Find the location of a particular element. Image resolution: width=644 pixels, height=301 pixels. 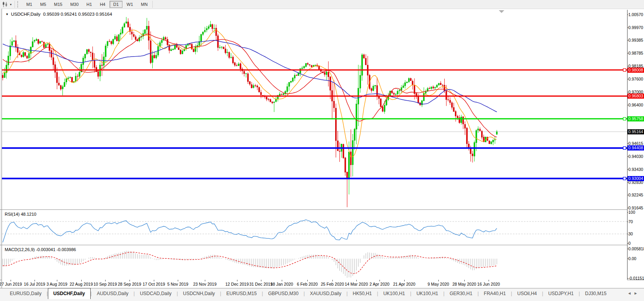

chart-tab-bar: EURUSD,Daily|USDCHF,Daily|AUDUSD,Daily|U… is located at coordinates (322, 295).